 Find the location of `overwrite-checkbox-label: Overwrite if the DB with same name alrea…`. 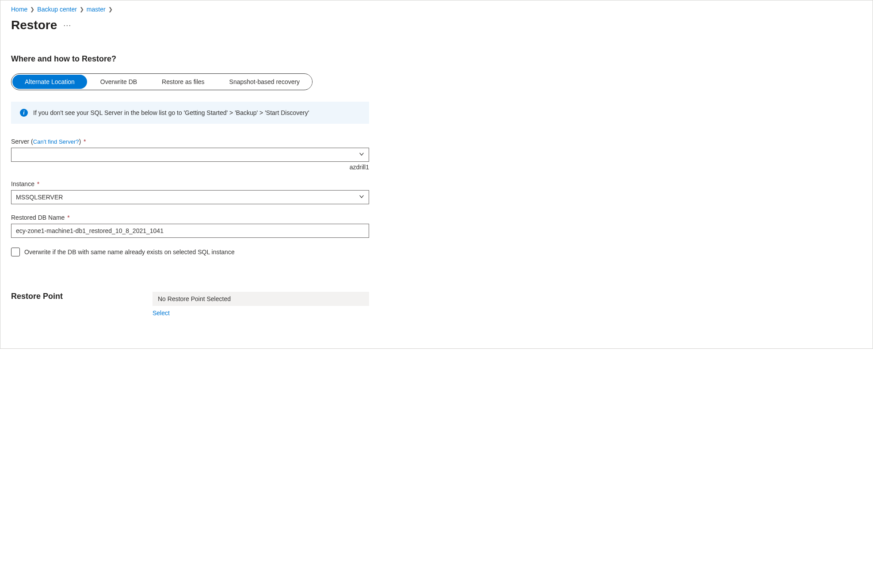

overwrite-checkbox-label: Overwrite if the DB with same name alrea… is located at coordinates (130, 252).